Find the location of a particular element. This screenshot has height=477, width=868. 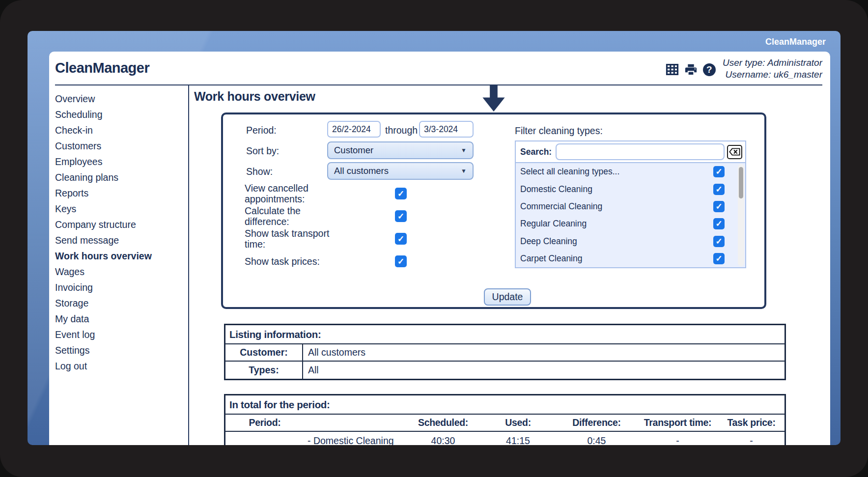

cleaning-types-list: Select all cleaning types... ✓ Domestic … is located at coordinates (631, 215).